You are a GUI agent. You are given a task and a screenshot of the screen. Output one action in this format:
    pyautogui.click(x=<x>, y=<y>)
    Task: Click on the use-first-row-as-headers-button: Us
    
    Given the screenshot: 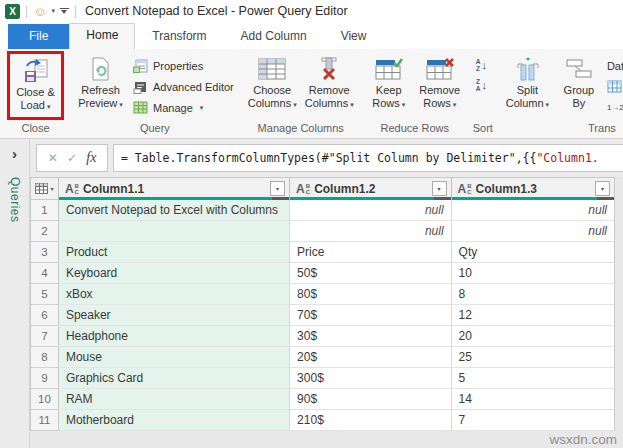 What is the action you would take?
    pyautogui.click(x=613, y=86)
    